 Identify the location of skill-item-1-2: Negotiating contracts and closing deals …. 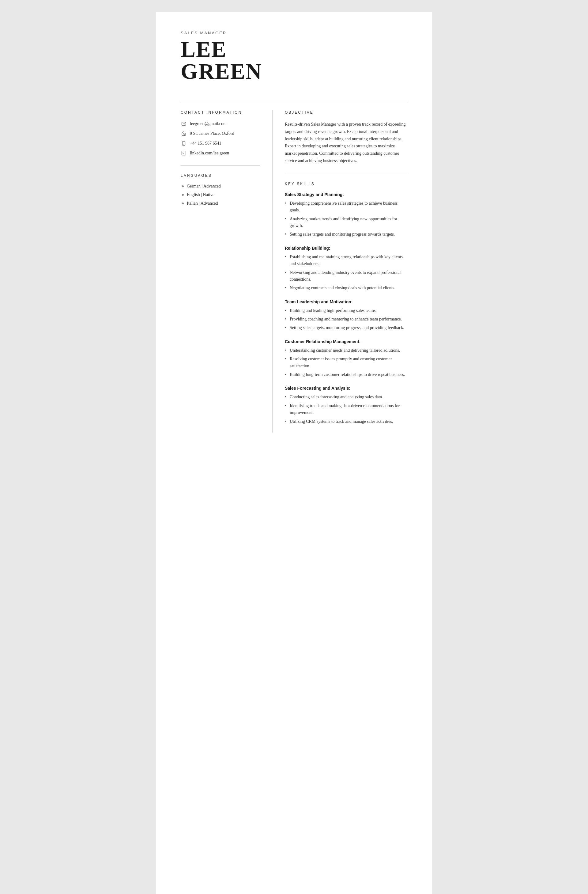
(346, 288).